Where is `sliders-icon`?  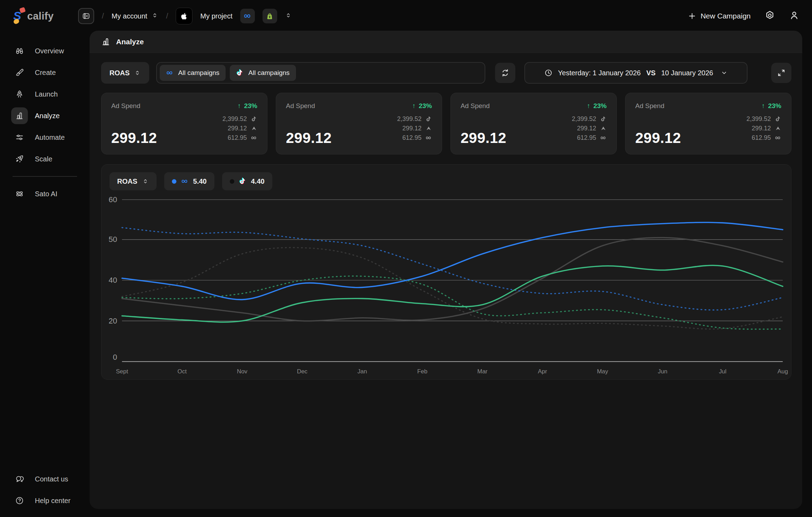
sliders-icon is located at coordinates (20, 137).